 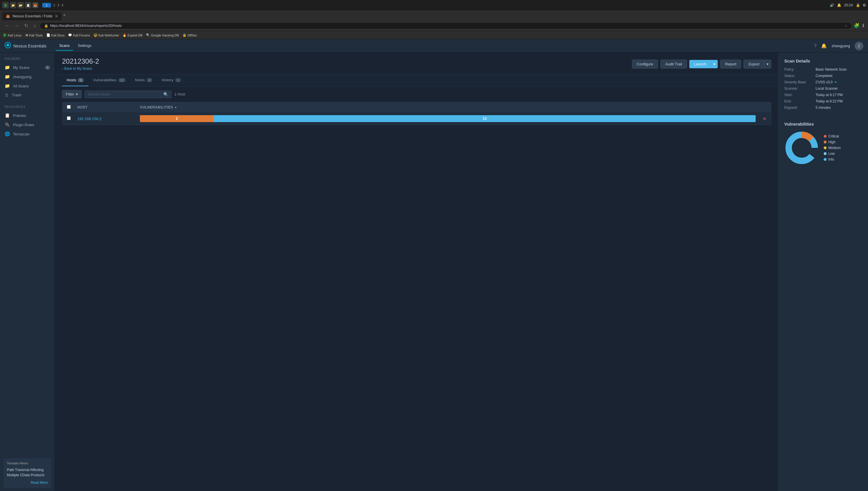 What do you see at coordinates (35, 26) in the screenshot?
I see `home-button: ⌂` at bounding box center [35, 26].